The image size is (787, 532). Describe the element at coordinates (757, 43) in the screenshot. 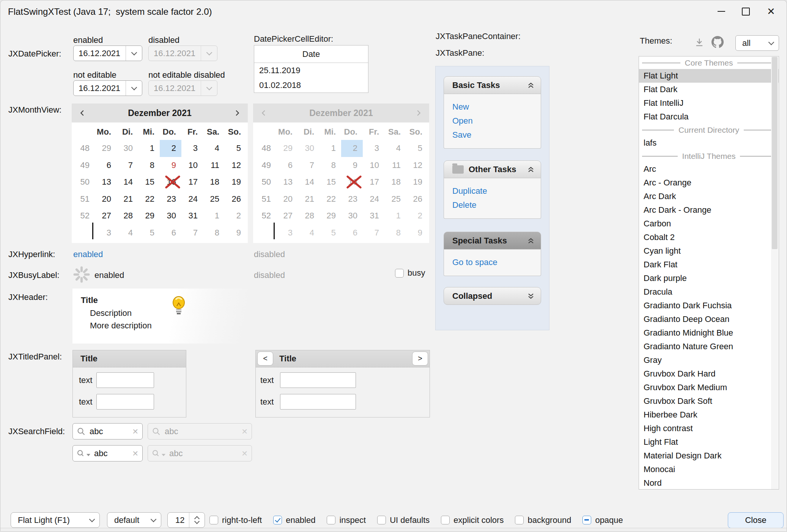

I see `themes-filter-combobox: all` at that location.